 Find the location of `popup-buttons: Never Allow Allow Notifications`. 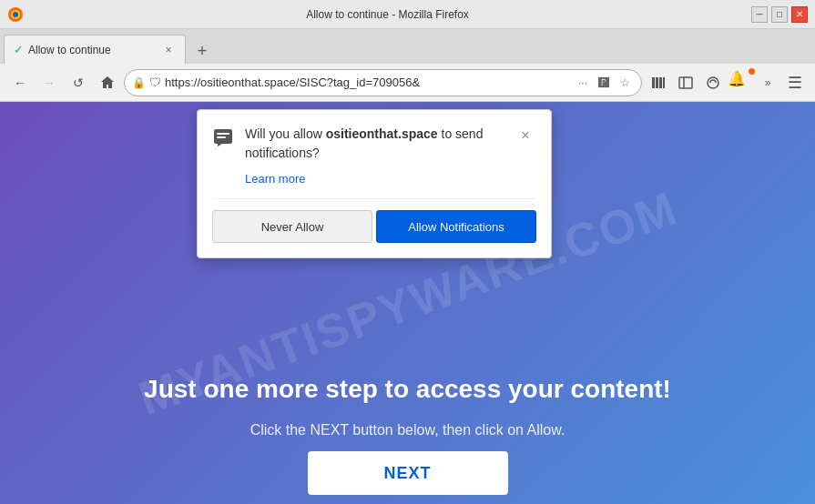

popup-buttons: Never Allow Allow Notifications is located at coordinates (374, 220).